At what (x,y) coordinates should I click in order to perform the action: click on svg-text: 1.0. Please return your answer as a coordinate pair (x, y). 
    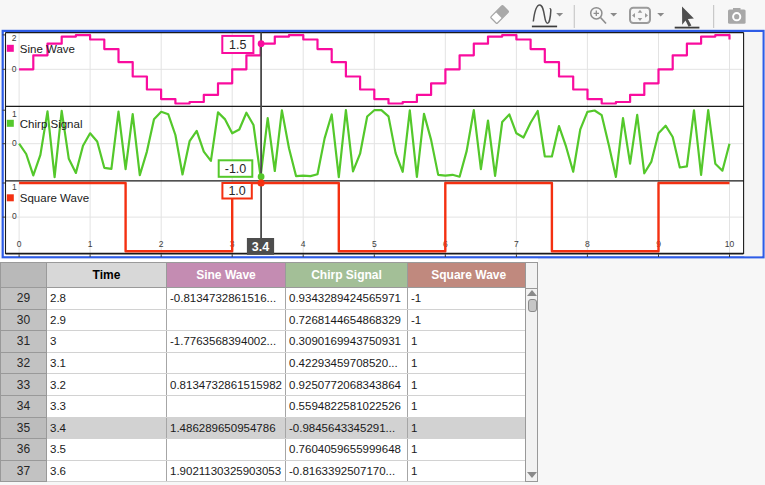
    Looking at the image, I should click on (236, 191).